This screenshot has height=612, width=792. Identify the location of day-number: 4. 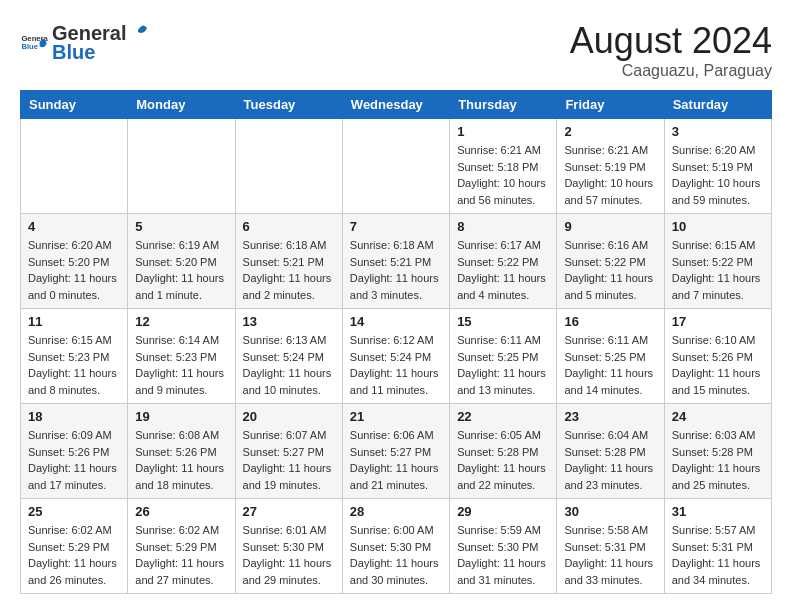
(74, 226).